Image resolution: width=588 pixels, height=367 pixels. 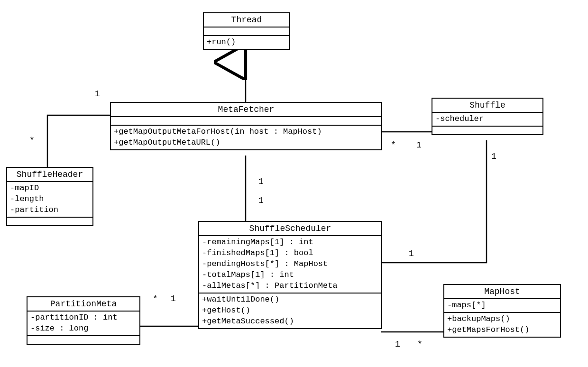 What do you see at coordinates (83, 340) in the screenshot?
I see `class-partitionmeta-ops` at bounding box center [83, 340].